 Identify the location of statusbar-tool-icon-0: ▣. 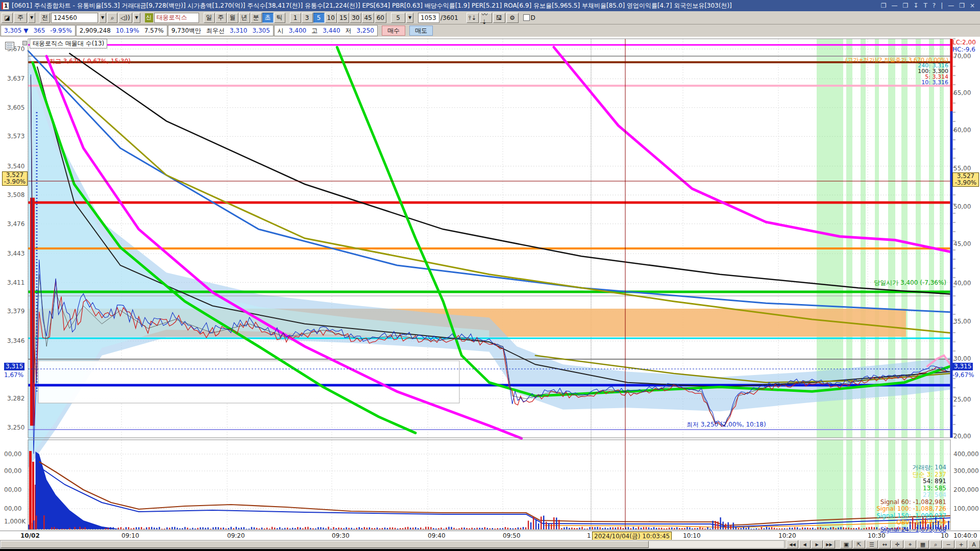
(846, 544).